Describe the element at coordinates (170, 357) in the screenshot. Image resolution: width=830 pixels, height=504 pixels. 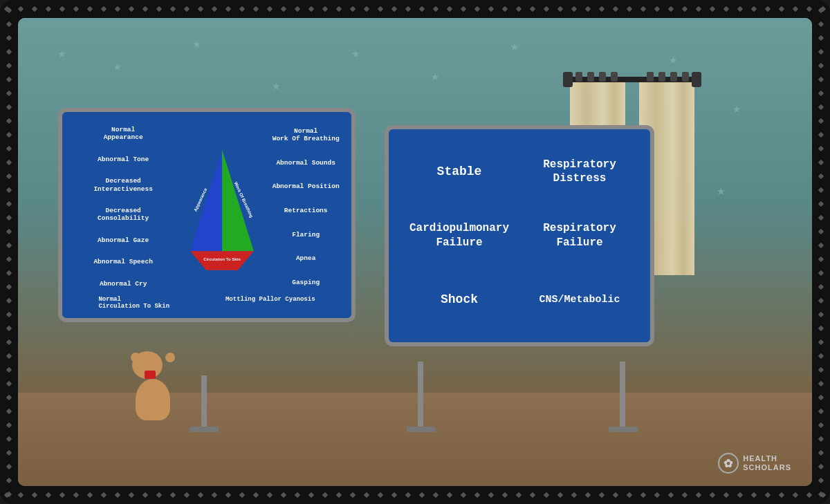
I see `teddy-ear-right` at that location.